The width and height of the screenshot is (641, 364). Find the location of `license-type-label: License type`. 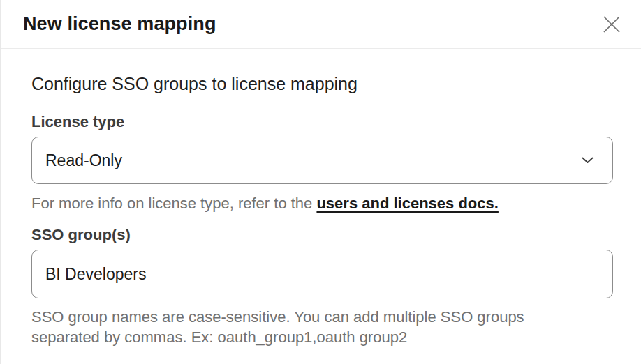

license-type-label: License type is located at coordinates (323, 121).